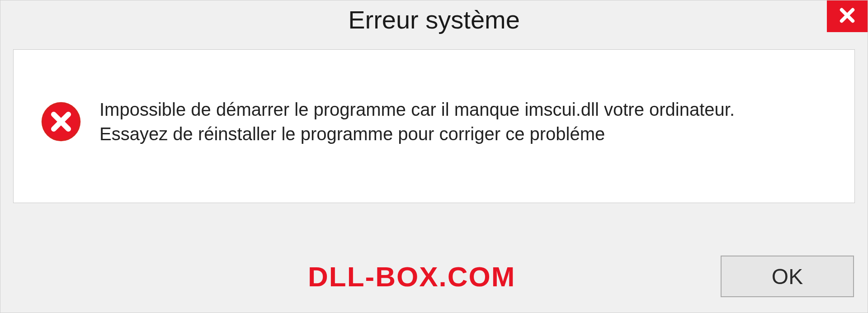 The height and width of the screenshot is (313, 868). What do you see at coordinates (434, 21) in the screenshot?
I see `title-bar: Erreur système` at bounding box center [434, 21].